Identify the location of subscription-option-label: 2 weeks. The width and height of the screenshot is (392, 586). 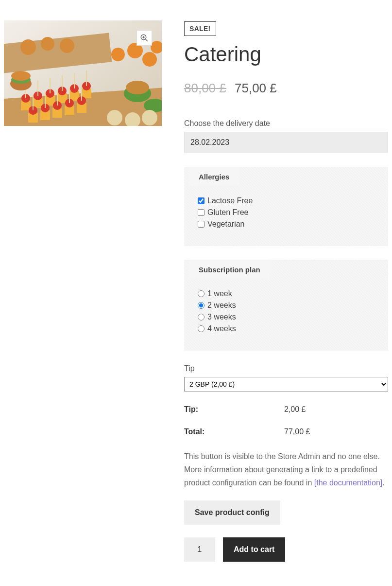
(222, 305).